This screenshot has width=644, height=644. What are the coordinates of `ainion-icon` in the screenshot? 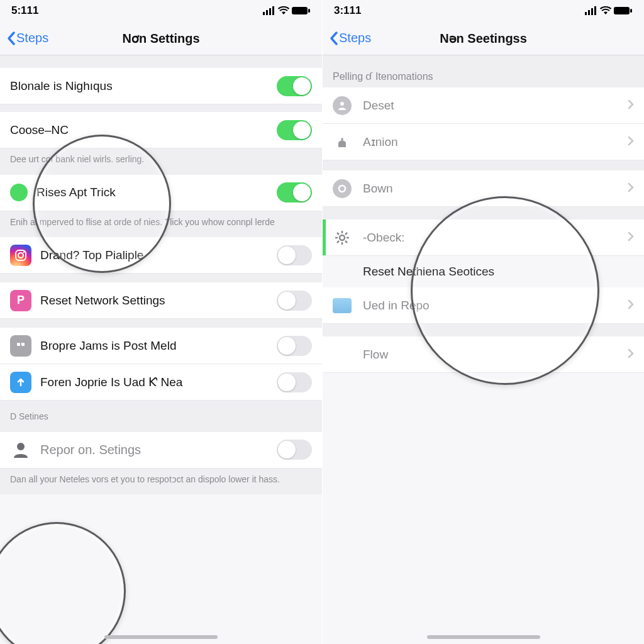 It's located at (342, 142).